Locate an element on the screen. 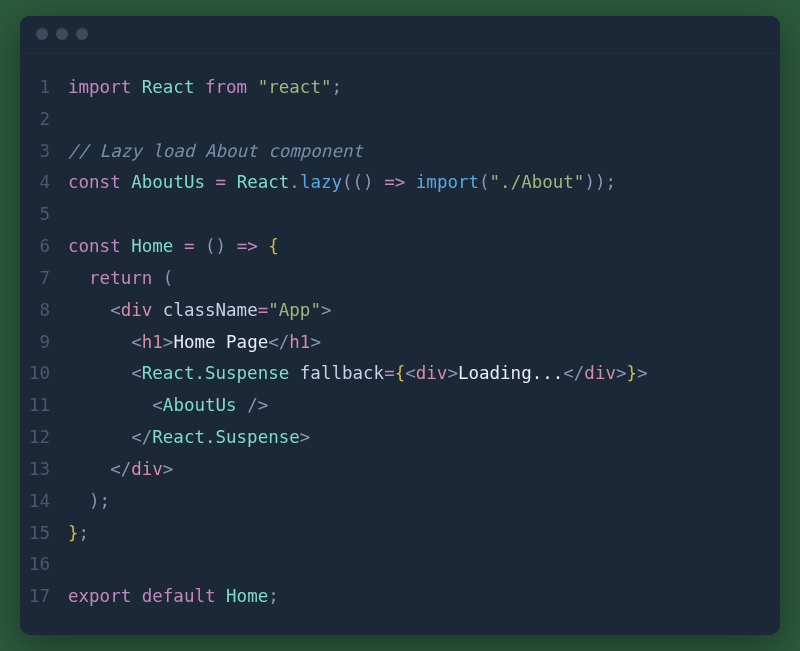 The height and width of the screenshot is (651, 800). code-line: 6const Home = () => { is located at coordinates (400, 247).